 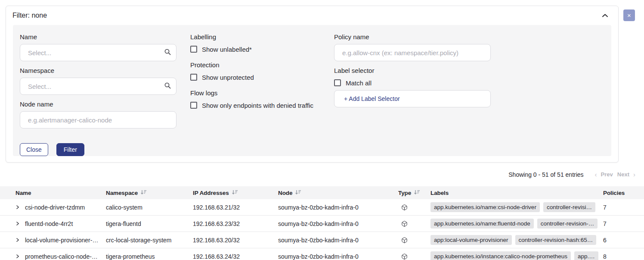 I want to click on name-field-label: Name, so click(x=98, y=37).